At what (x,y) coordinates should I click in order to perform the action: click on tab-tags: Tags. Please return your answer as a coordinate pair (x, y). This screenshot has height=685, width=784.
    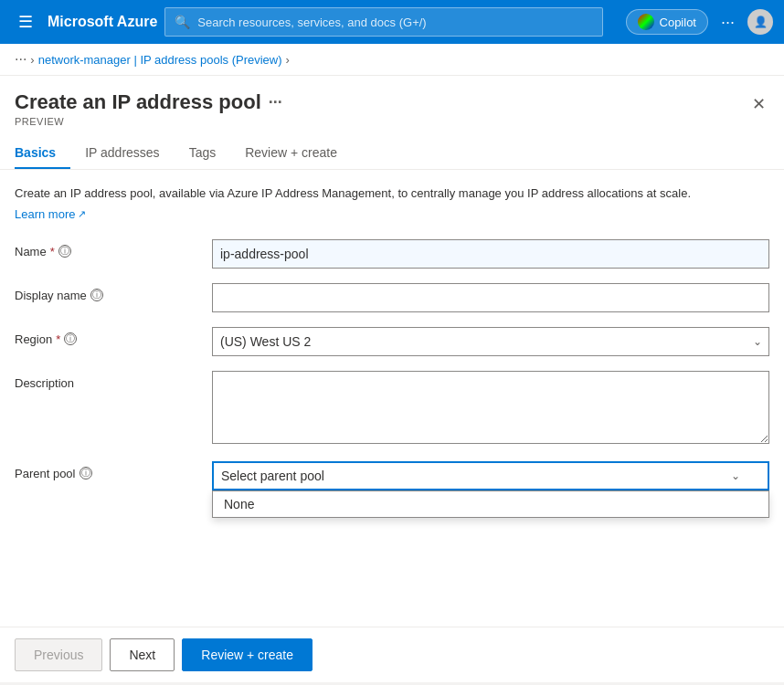
    Looking at the image, I should click on (203, 153).